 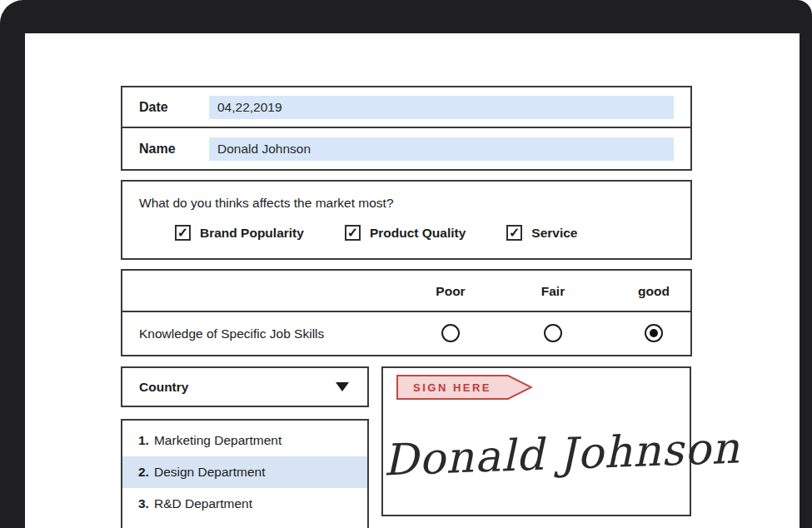 I want to click on list-item-label: R&D Department, so click(x=203, y=504).